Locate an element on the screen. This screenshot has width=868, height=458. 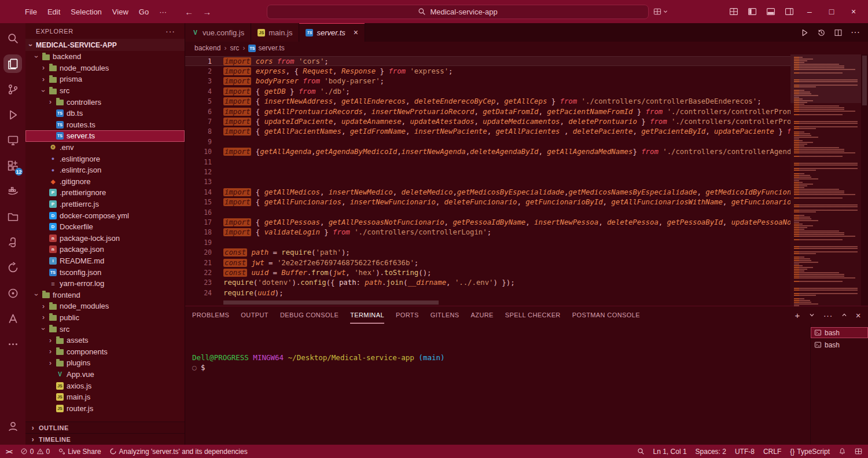
code-line-4: 4import { getDB } from './db'; is located at coordinates (488, 91).